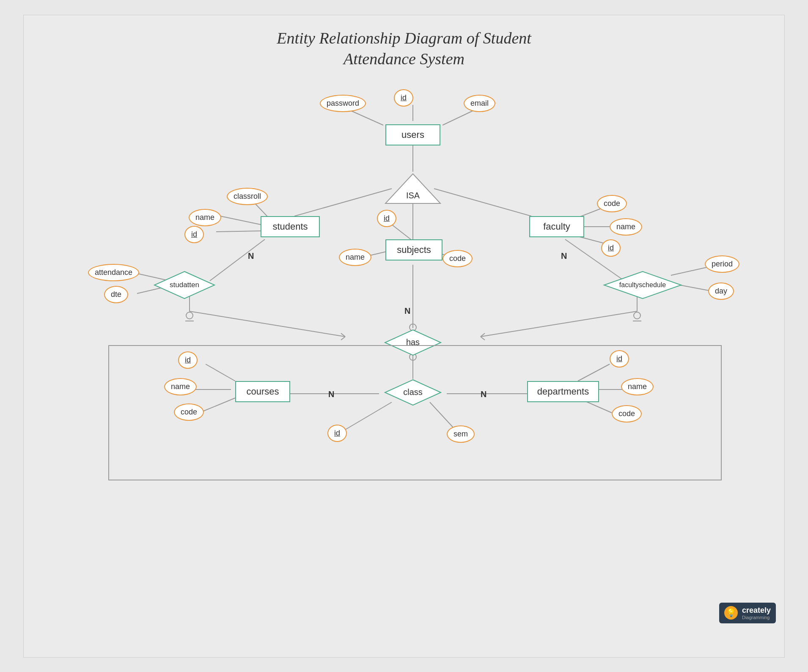 The height and width of the screenshot is (672, 808). Describe the element at coordinates (612, 204) in the screenshot. I see `attr-code-faculty: code` at that location.